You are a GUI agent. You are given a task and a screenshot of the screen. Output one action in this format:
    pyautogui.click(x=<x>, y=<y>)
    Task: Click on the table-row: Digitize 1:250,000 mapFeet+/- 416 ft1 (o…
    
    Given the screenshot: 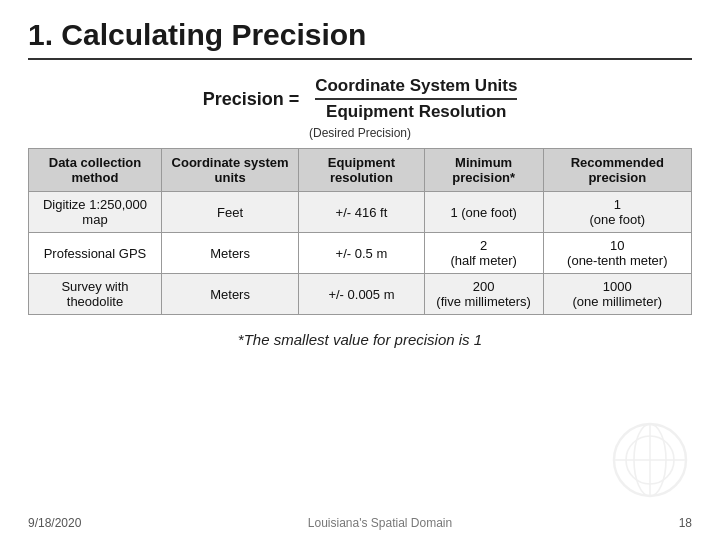 What is the action you would take?
    pyautogui.click(x=360, y=212)
    